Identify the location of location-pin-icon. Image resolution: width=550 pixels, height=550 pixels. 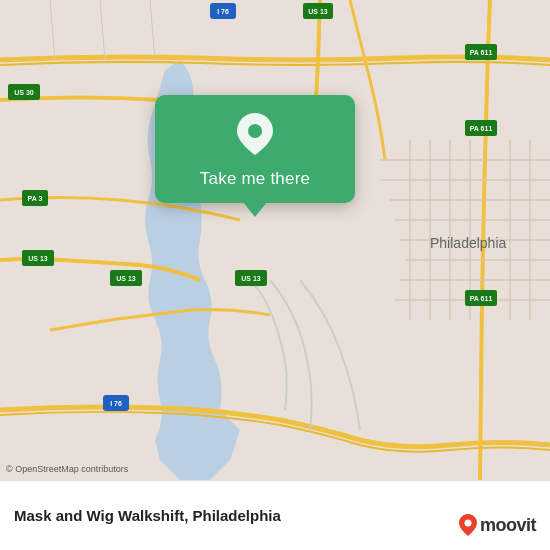
(255, 134).